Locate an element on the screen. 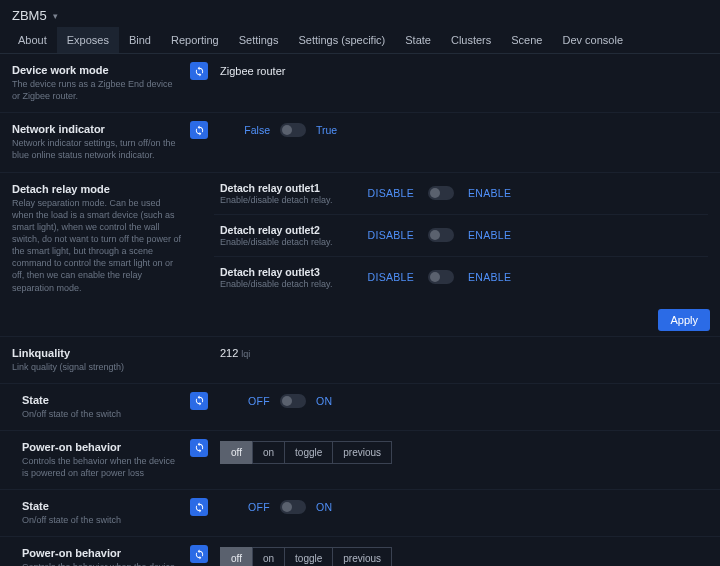  tab-exposes: Exposes is located at coordinates (88, 40).